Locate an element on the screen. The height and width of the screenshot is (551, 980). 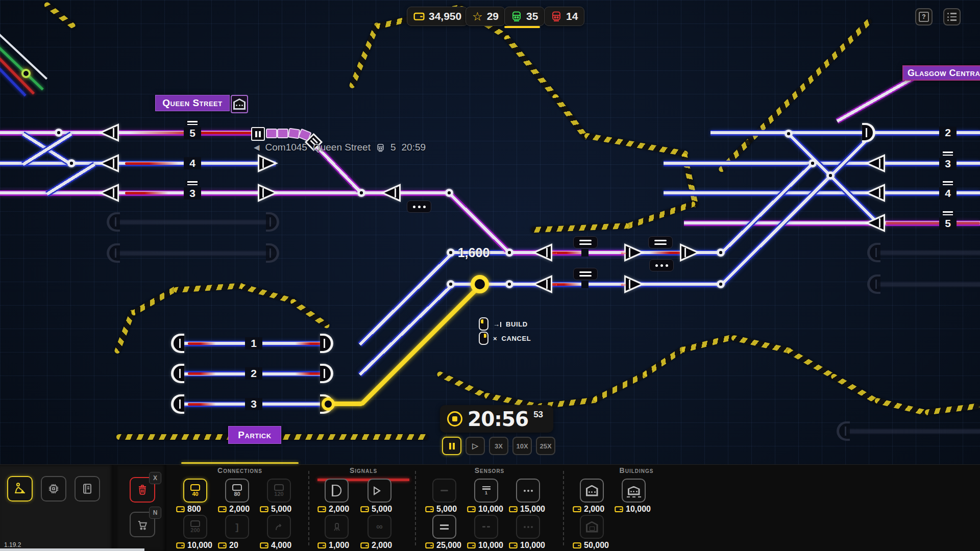
track-speed-40-button: 40 is located at coordinates (195, 491).